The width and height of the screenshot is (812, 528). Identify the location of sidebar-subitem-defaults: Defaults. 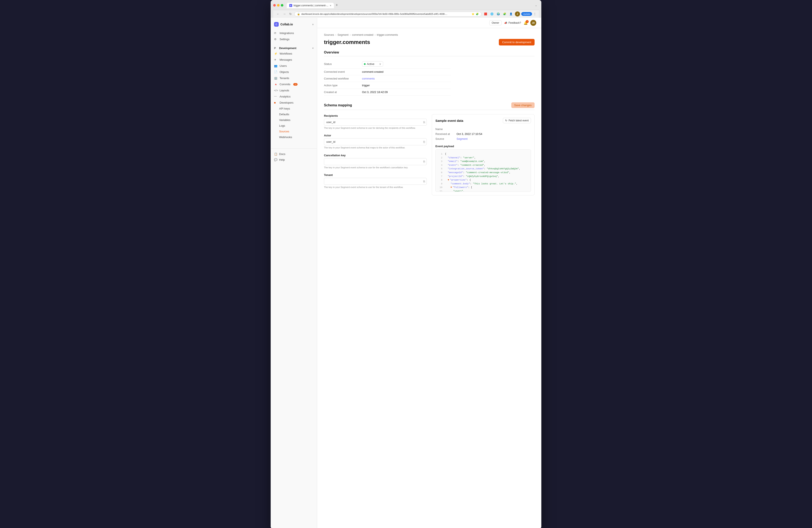
(296, 114).